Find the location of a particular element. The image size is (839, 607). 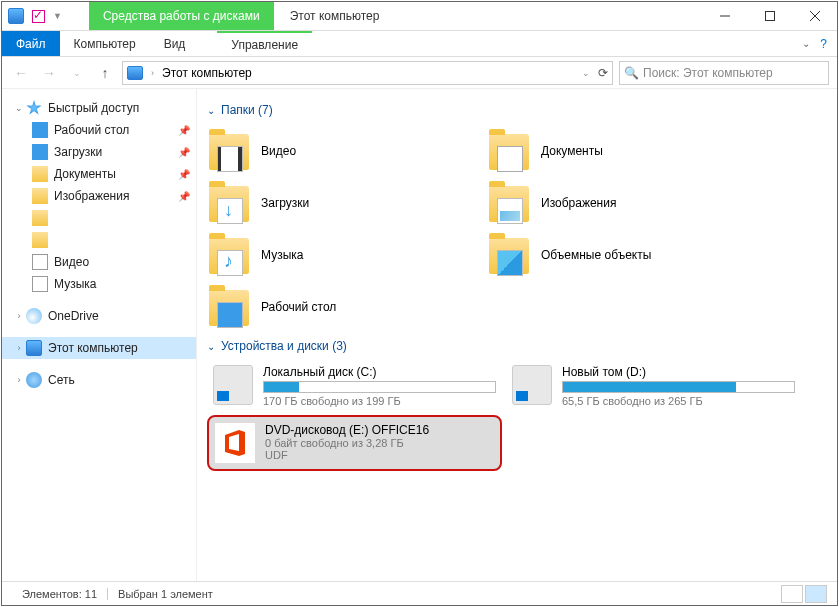

nav-label: Быстрый доступ is located at coordinates (94, 108).